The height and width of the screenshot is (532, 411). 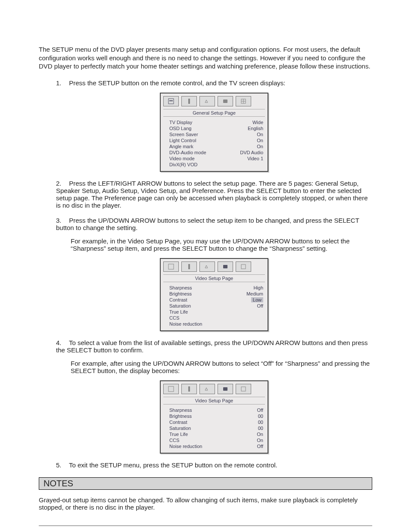 What do you see at coordinates (214, 194) in the screenshot?
I see `step-2: 2. Press the LEFT/RIGHT ARROW buttons to…` at bounding box center [214, 194].